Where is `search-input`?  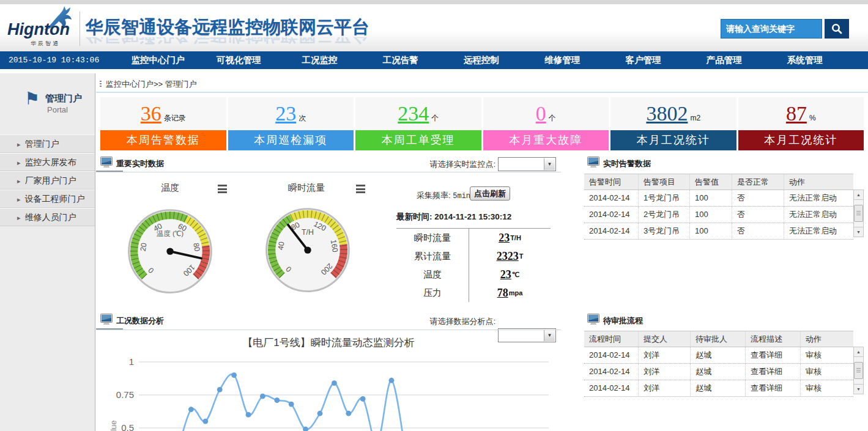
search-input is located at coordinates (771, 29).